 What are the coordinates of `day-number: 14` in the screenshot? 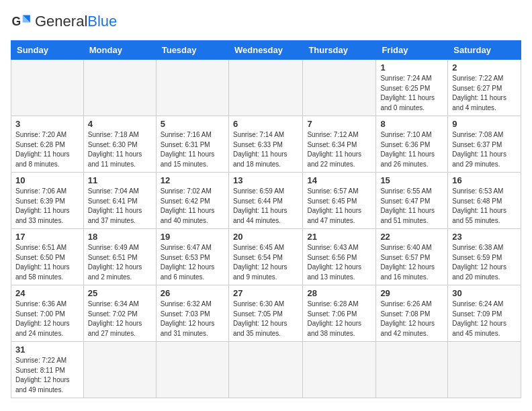 It's located at (339, 180).